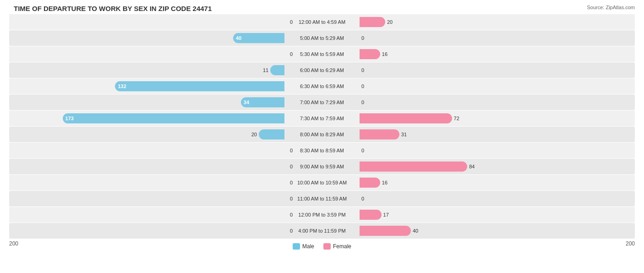  What do you see at coordinates (372, 22) in the screenshot?
I see `bar-female: 20` at bounding box center [372, 22].